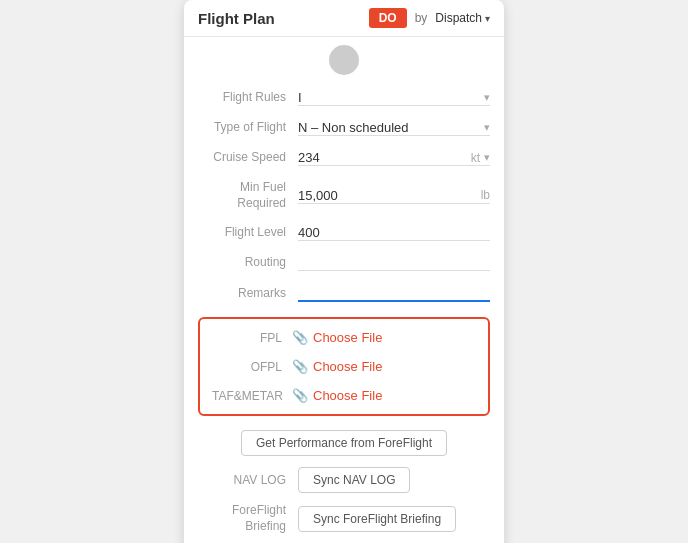 This screenshot has height=543, width=688. I want to click on cruise-speed-input-wrap: kt ▾, so click(394, 158).